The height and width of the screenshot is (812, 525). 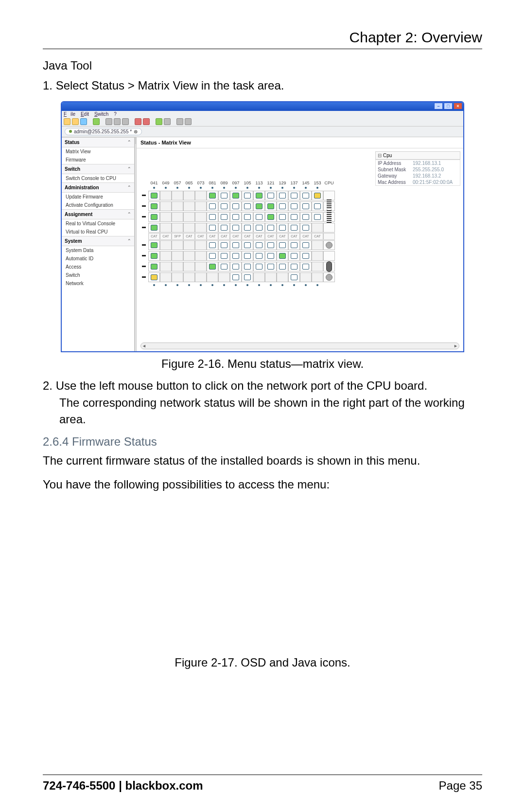 What do you see at coordinates (115, 114) in the screenshot?
I see `menu-help: ?` at bounding box center [115, 114].